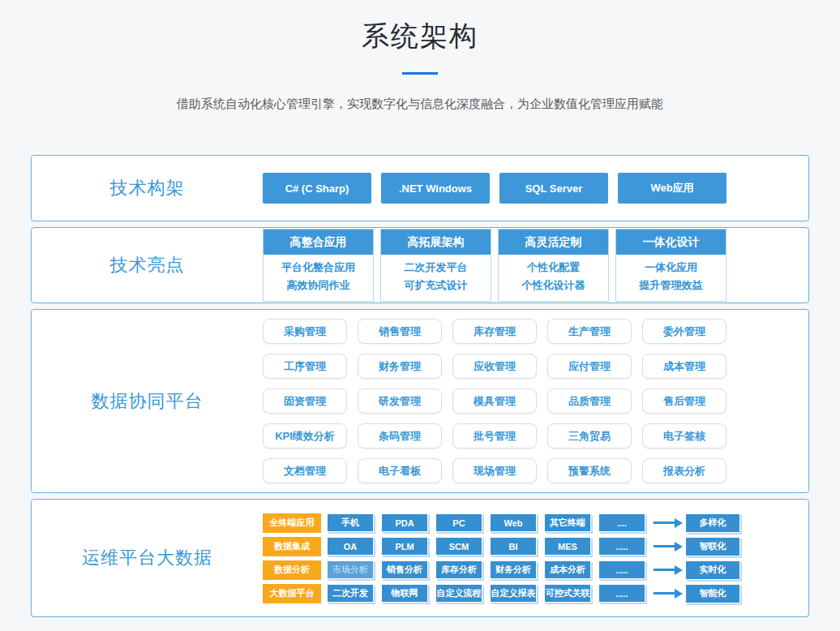 The height and width of the screenshot is (631, 840). What do you see at coordinates (400, 436) in the screenshot?
I see `module-block: 条码管理` at bounding box center [400, 436].